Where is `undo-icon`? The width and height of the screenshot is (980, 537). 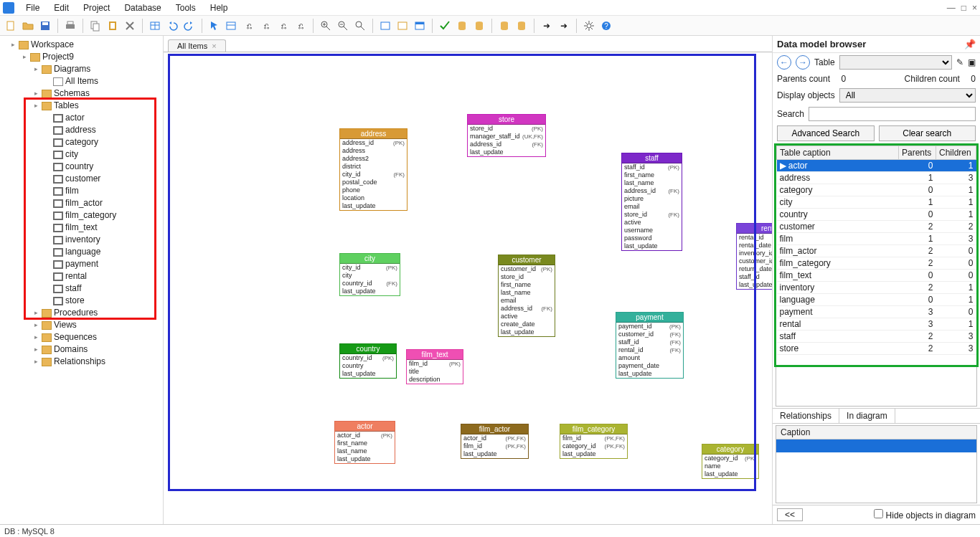
undo-icon is located at coordinates (172, 26).